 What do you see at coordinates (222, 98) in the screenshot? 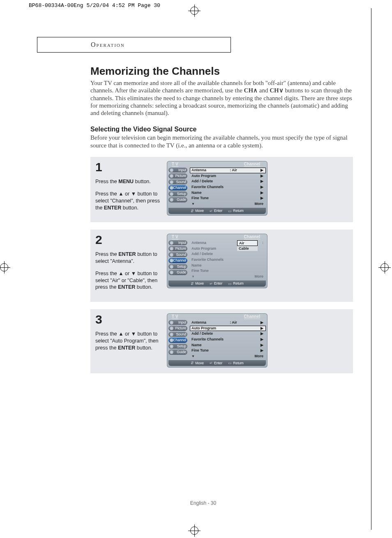
I see `intro-paragraph: Your TV can memorize and store all of th…` at bounding box center [222, 98].